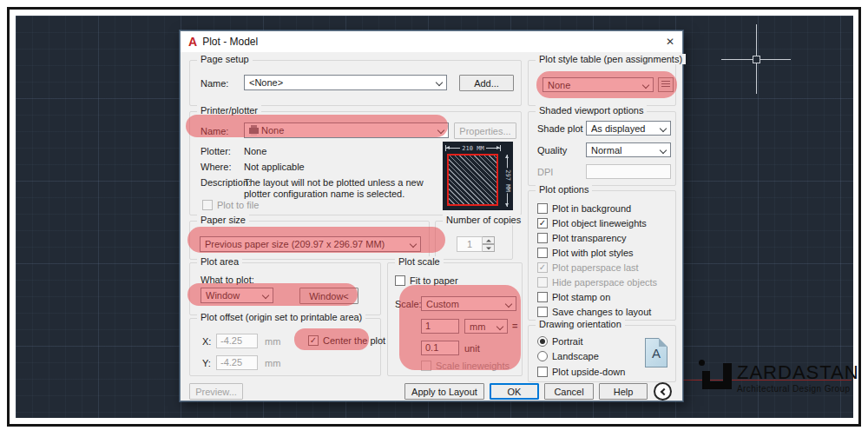 The height and width of the screenshot is (437, 868). Describe the element at coordinates (542, 356) in the screenshot. I see `landscape-radio` at that location.